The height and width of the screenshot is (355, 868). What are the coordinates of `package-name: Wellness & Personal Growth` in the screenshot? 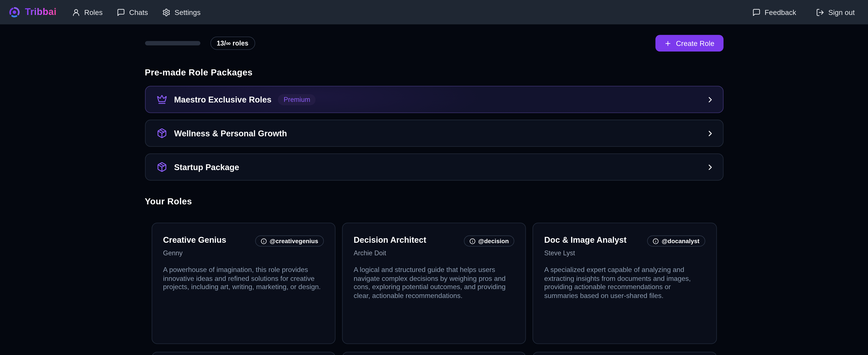 It's located at (230, 133).